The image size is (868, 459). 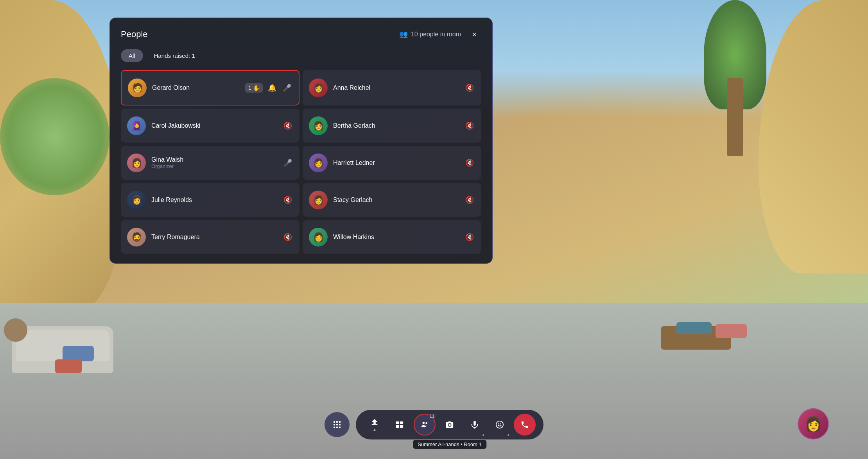 I want to click on person-row-terry: 🧔 Terry Romaguera 🔇, so click(x=210, y=237).